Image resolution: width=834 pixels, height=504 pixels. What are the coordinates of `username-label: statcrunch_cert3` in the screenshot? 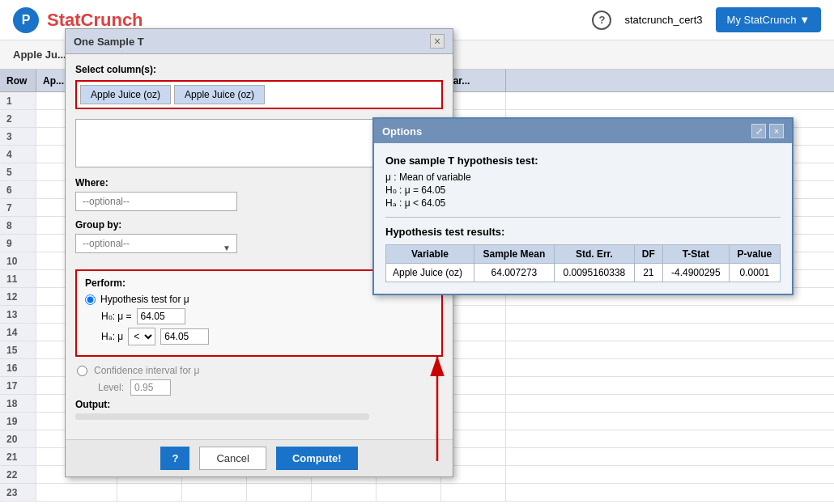 It's located at (663, 19).